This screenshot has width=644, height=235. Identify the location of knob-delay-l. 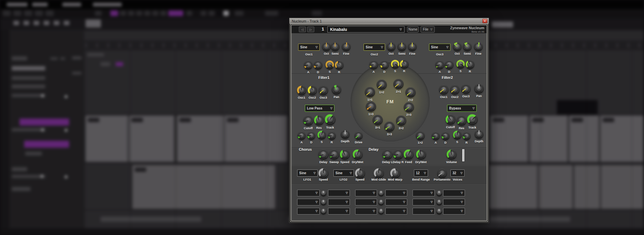
(387, 154).